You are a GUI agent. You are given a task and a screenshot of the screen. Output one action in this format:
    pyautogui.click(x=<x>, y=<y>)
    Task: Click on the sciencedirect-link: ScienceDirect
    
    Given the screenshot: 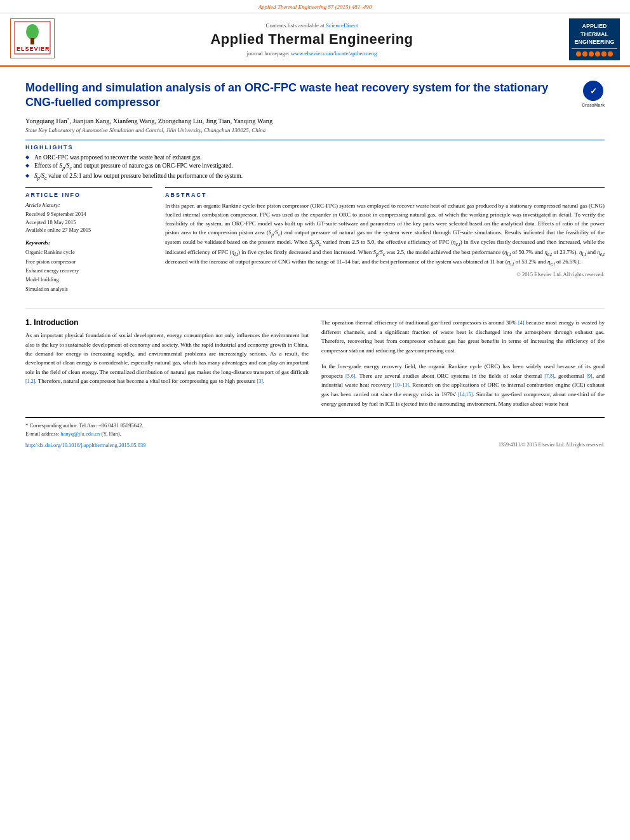 What is the action you would take?
    pyautogui.click(x=342, y=25)
    